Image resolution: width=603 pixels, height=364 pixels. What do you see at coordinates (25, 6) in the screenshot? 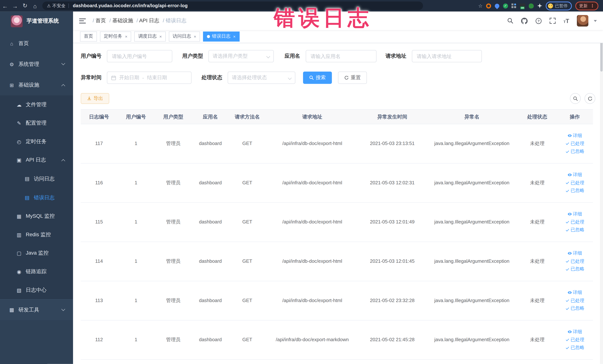
I see `browser-reload-icon: ↻` at bounding box center [25, 6].